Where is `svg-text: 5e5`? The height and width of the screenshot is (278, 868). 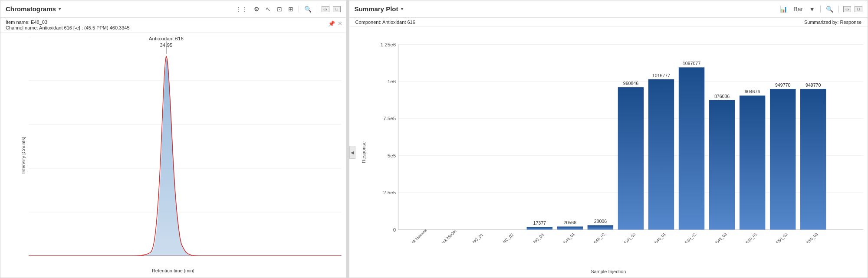
svg-text: 5e5 is located at coordinates (391, 156).